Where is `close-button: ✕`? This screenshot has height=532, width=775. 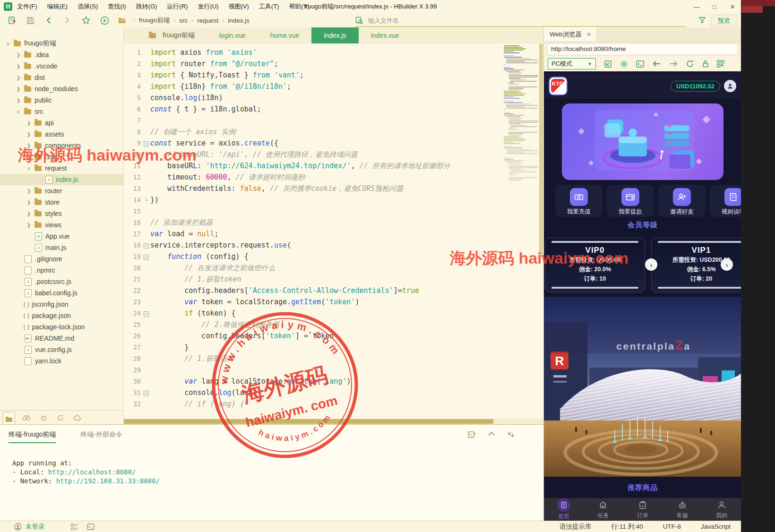 close-button: ✕ is located at coordinates (732, 7).